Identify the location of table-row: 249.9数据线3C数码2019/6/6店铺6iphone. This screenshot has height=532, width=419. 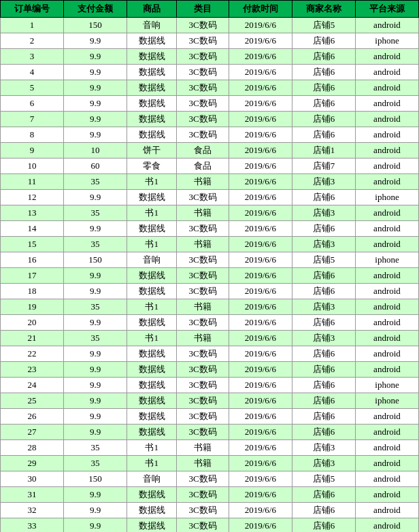
(210, 385).